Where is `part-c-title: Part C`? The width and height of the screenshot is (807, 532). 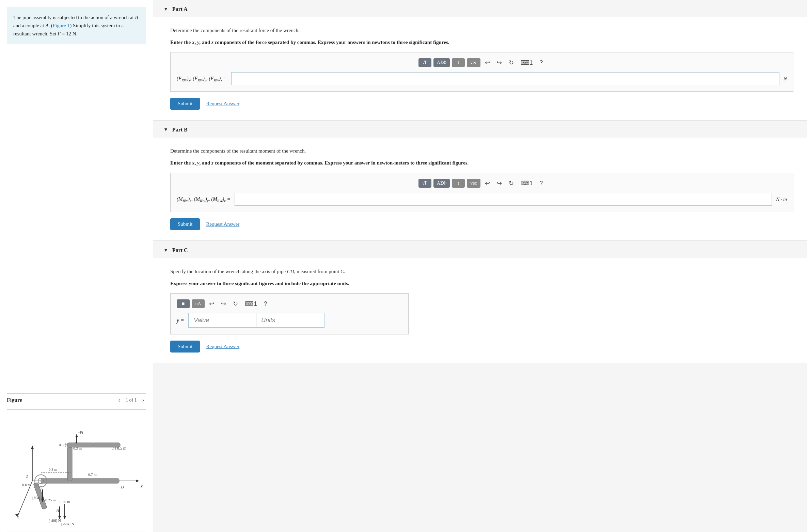 part-c-title: Part C is located at coordinates (180, 250).